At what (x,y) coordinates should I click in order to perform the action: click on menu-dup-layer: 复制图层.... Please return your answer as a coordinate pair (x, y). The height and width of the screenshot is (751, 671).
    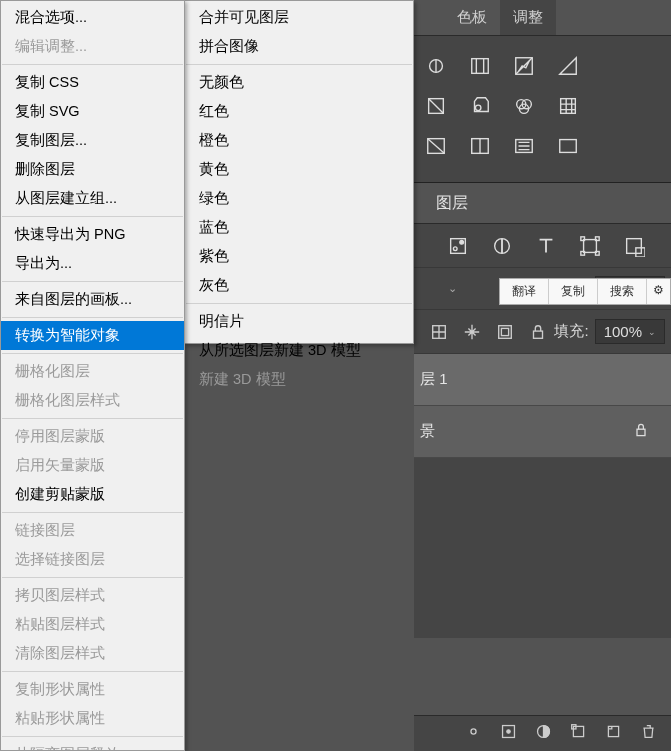
    Looking at the image, I should click on (92, 140).